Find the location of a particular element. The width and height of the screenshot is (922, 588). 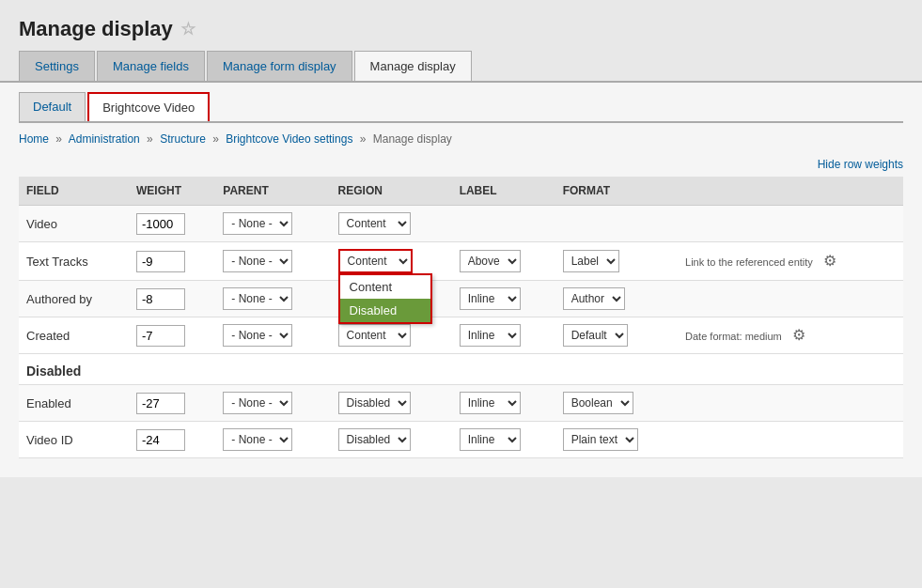

format-select-authored-by: Author is located at coordinates (594, 299).